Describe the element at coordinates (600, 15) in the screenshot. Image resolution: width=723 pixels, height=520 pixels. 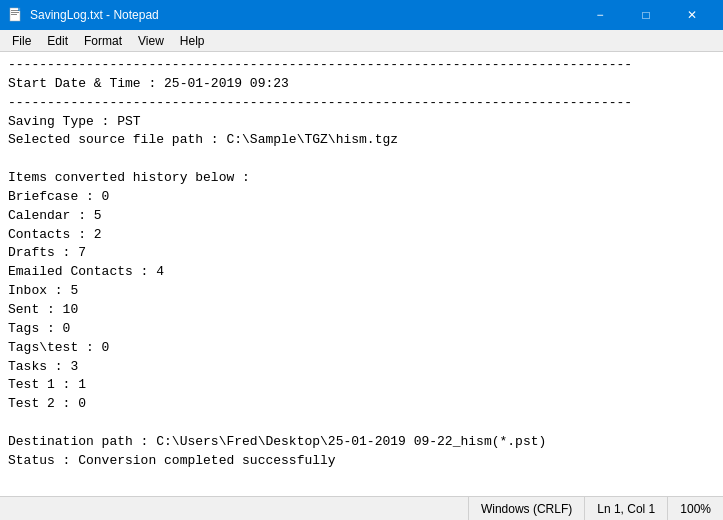
I see `minimize-button: −` at that location.